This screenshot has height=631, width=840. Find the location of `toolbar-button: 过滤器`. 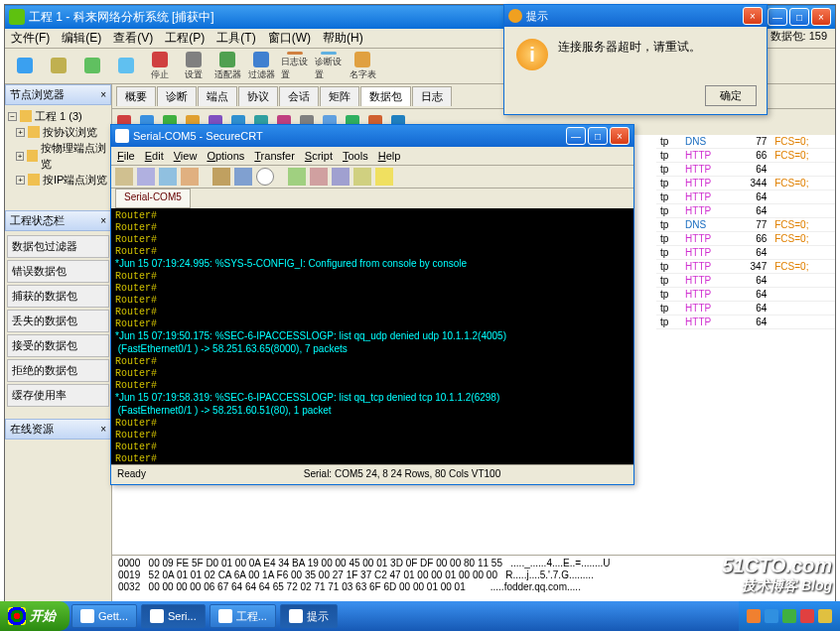

toolbar-button: 过滤器 is located at coordinates (261, 66).